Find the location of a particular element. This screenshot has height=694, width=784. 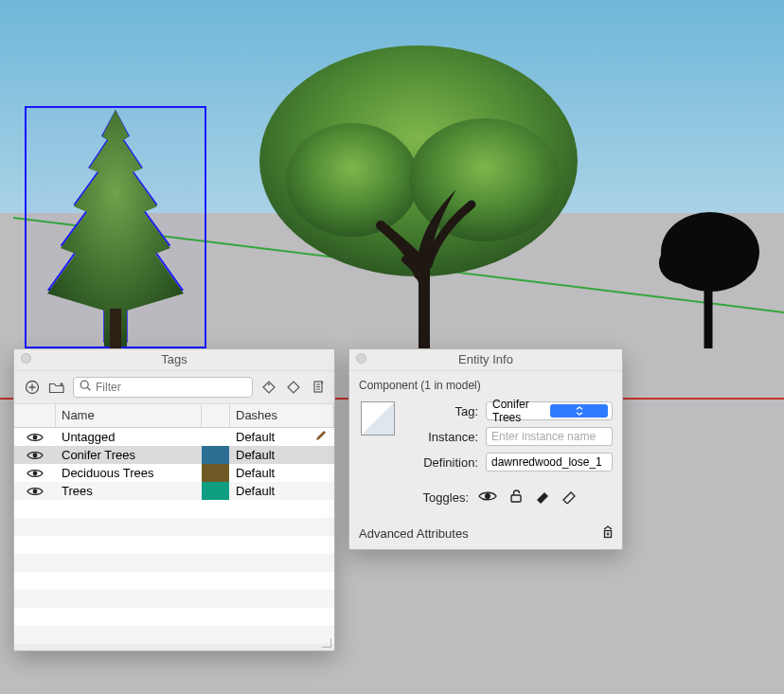

label-instance: Instance: is located at coordinates (449, 437).